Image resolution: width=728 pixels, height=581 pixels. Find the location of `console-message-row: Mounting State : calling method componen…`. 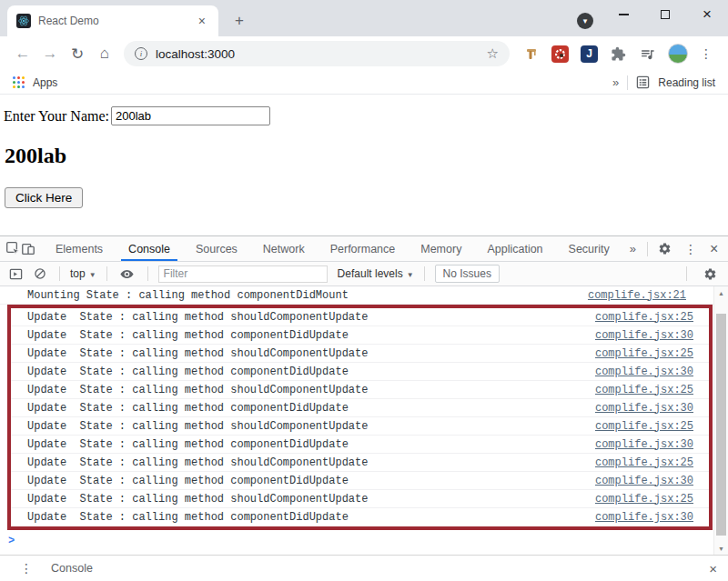

console-message-row: Mounting State : calling method componen… is located at coordinates (357, 296).